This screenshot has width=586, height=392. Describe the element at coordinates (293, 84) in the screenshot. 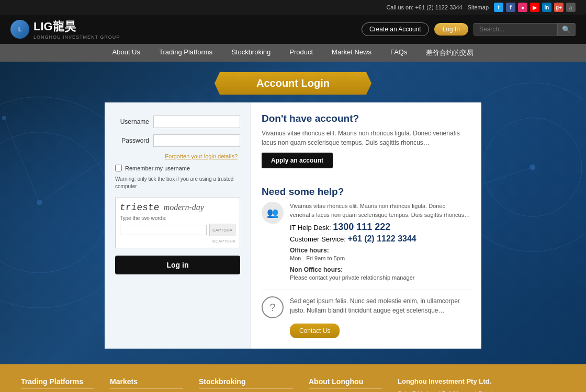

I see `account-login-banner: Account Login` at that location.